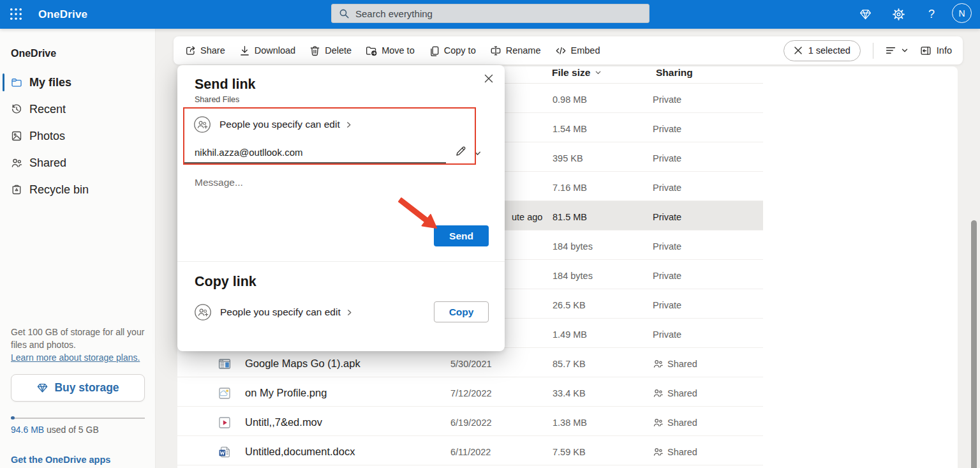 The width and height of the screenshot is (980, 468). What do you see at coordinates (249, 153) in the screenshot?
I see `recipient-email: nikhil.azza@outllook.com` at bounding box center [249, 153].